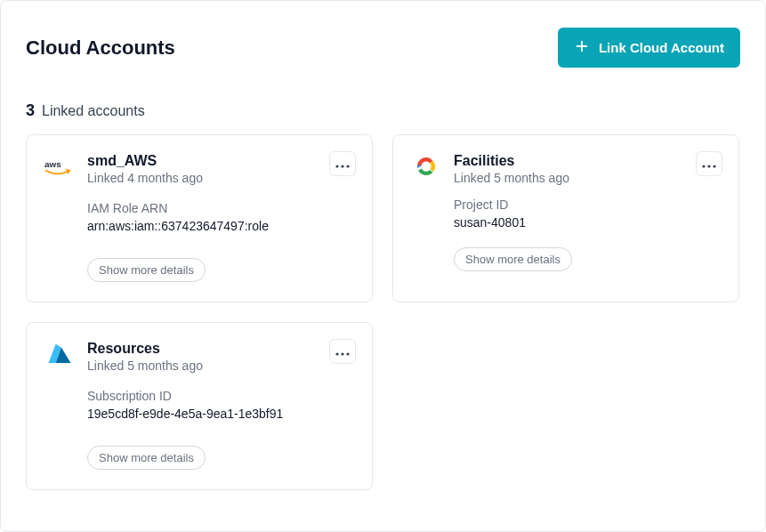  I want to click on link-cloud-account-button: Link Cloud Account, so click(649, 48).